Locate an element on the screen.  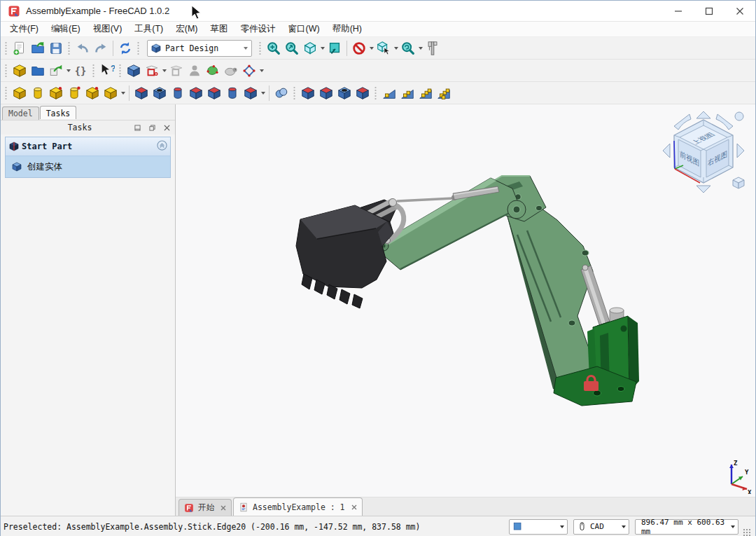
undo-button is located at coordinates (83, 48).